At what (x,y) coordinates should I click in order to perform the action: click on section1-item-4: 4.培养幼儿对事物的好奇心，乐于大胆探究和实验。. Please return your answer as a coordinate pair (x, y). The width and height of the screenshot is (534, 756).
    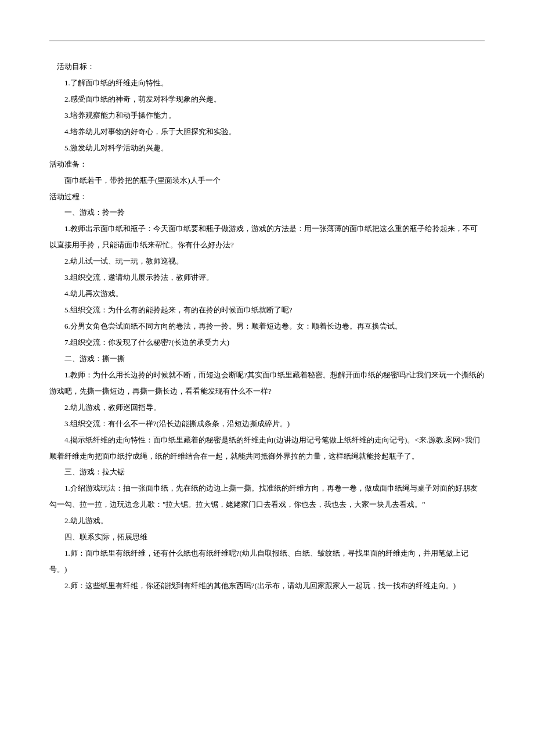
    Looking at the image, I should click on (267, 132).